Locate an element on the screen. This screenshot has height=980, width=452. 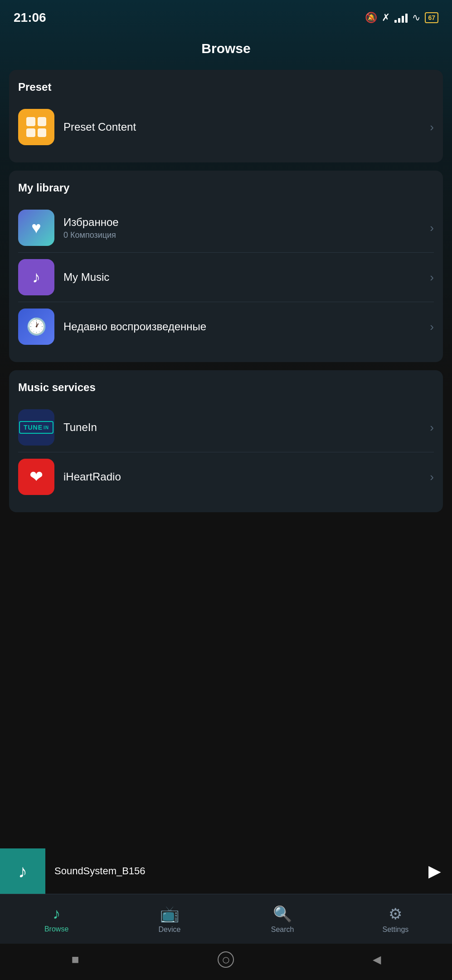
iheartradio-icon-wrapper: ❤ is located at coordinates (36, 477).